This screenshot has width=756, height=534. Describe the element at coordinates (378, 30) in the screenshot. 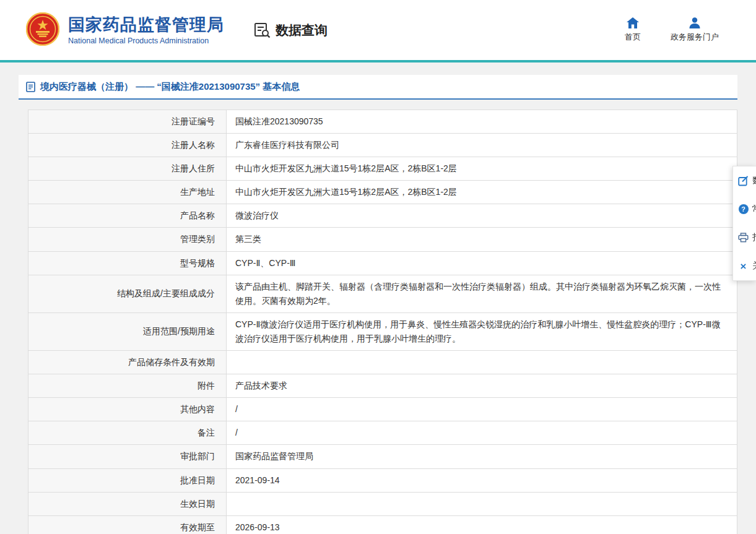

I see `site-header: 国家药品监督管理局 National Medical Products Admi…` at that location.